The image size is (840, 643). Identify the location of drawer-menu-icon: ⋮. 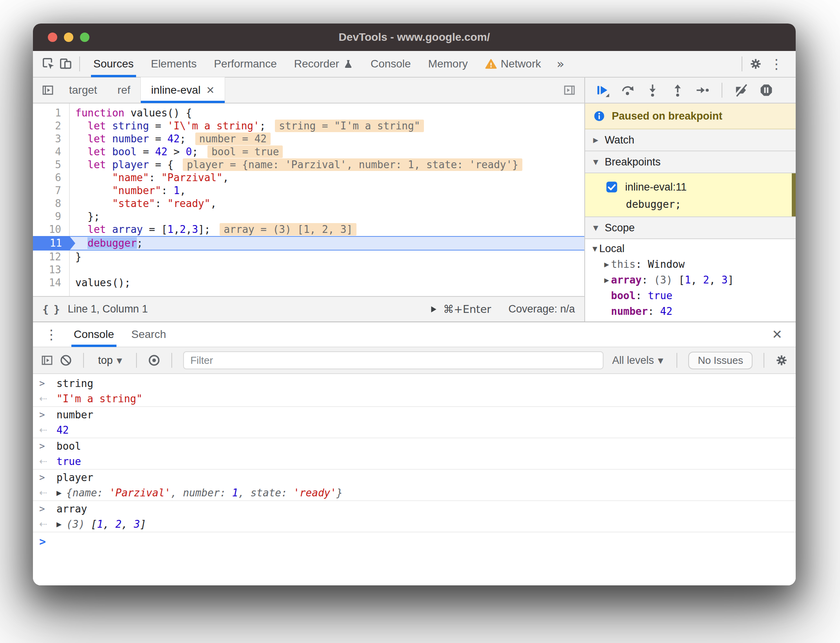
(51, 334).